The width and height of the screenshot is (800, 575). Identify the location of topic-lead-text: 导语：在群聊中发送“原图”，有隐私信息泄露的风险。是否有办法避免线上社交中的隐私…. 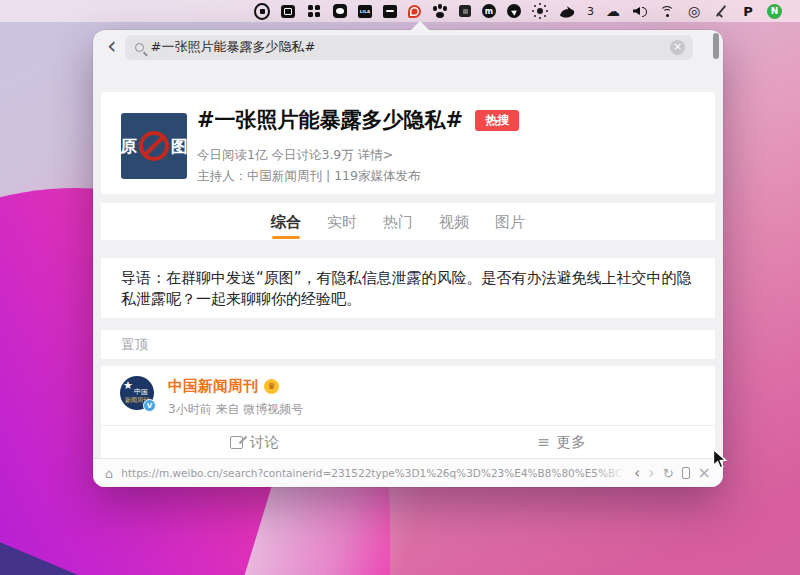
(408, 288).